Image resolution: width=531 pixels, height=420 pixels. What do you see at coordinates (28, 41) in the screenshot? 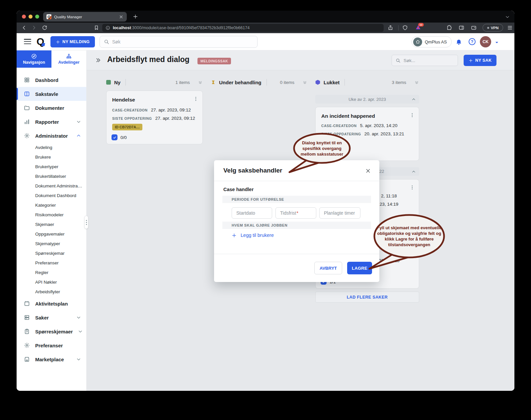
I see `app-menu-icon` at bounding box center [28, 41].